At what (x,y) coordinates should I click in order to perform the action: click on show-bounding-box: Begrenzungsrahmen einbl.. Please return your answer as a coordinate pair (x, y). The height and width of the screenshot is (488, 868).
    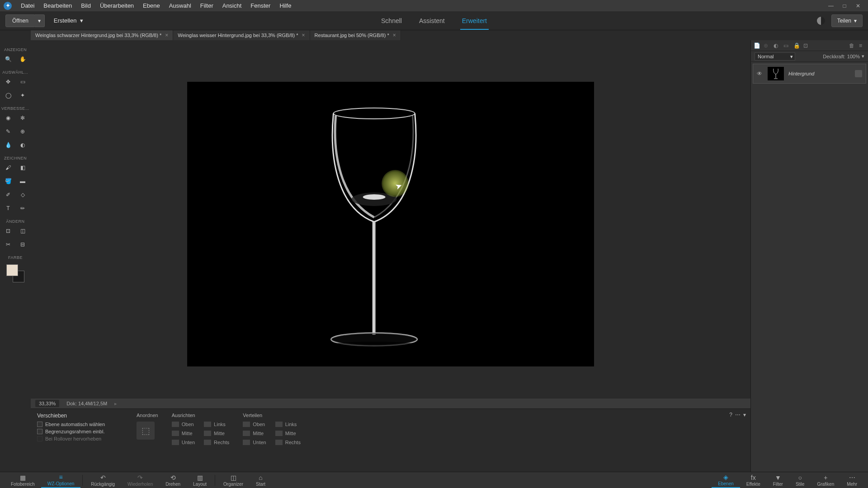
    Looking at the image, I should click on (87, 432).